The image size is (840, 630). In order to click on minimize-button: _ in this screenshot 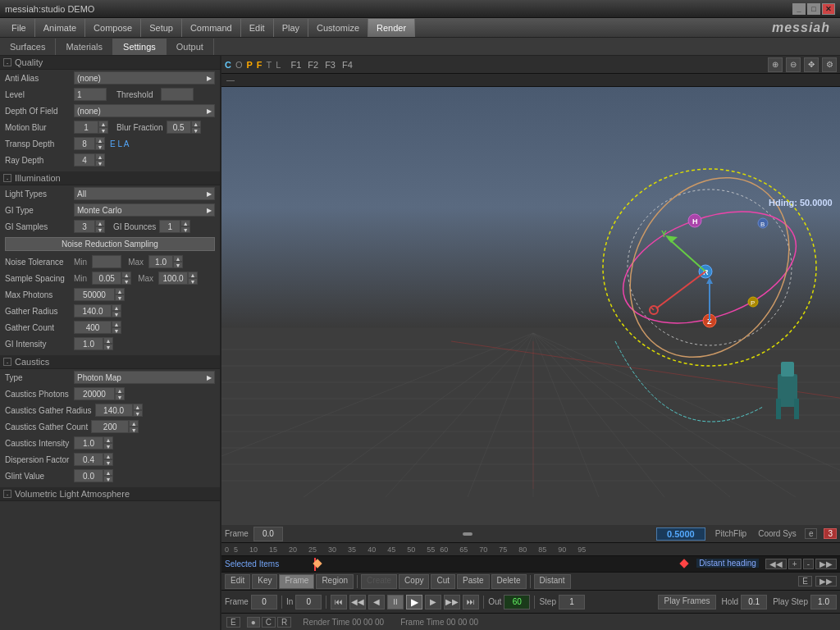, I will do `click(799, 9)`.